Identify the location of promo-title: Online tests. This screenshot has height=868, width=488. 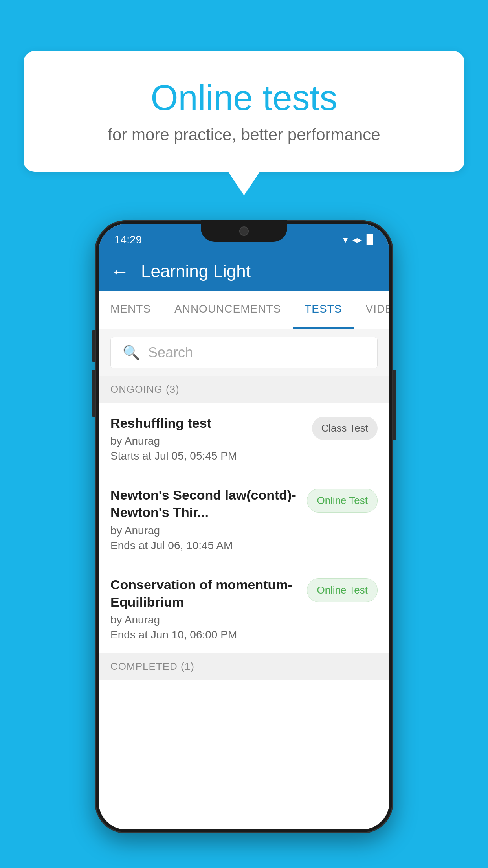
(244, 98).